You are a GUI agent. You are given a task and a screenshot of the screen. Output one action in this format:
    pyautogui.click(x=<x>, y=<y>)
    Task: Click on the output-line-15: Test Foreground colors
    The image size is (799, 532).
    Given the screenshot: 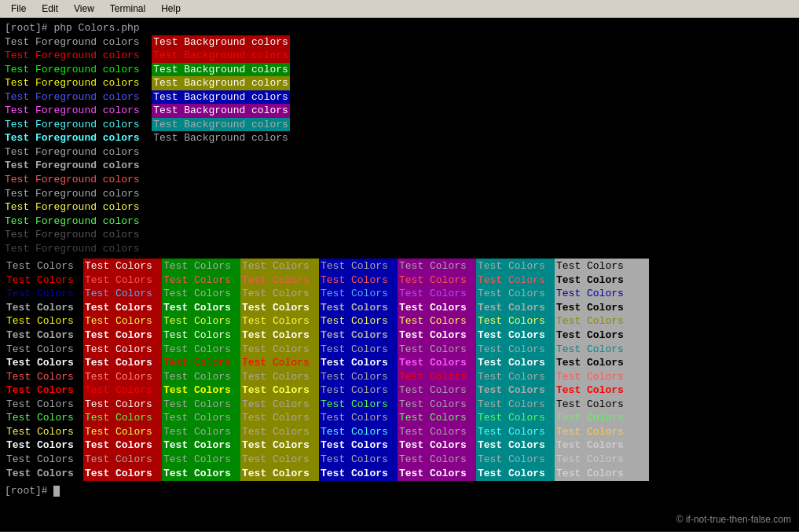 What is the action you would take?
    pyautogui.click(x=399, y=235)
    